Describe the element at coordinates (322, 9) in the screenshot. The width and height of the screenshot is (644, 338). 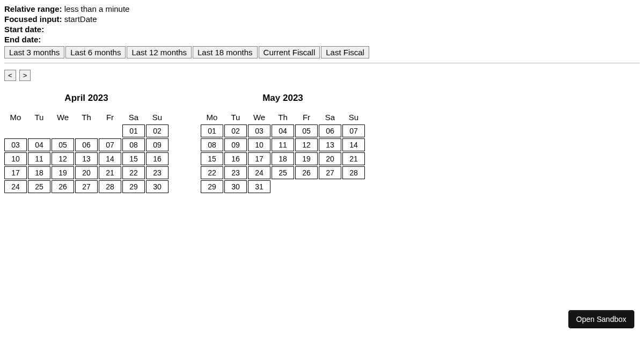
I see `relative-range-line: Relative range: less than a minute` at that location.